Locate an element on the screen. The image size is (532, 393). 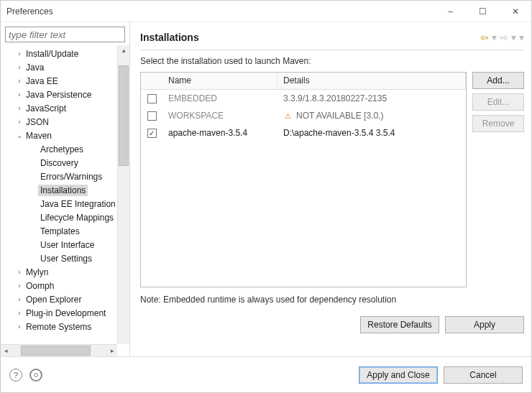
tree-vertical-scrollbar: ▴ is located at coordinates (124, 195).